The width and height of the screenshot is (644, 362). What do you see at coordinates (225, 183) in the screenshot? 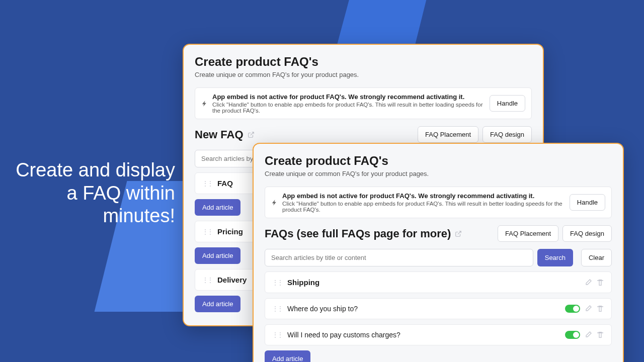
I see `group-label: FAQ` at bounding box center [225, 183].